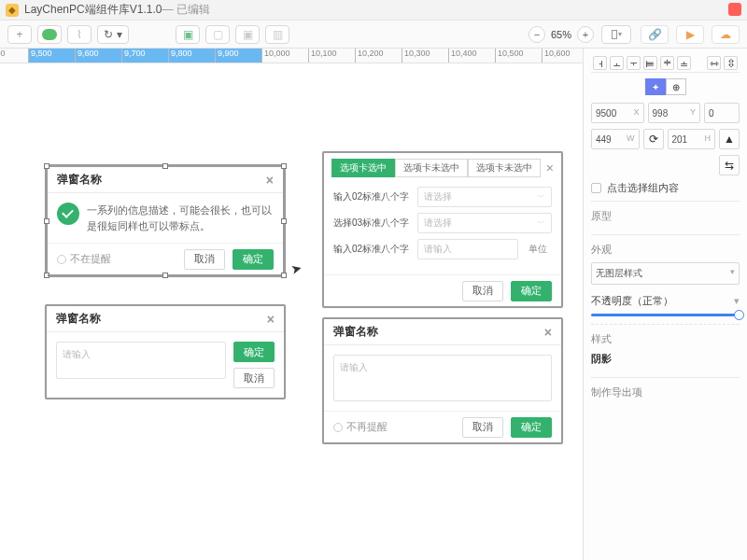 The height and width of the screenshot is (560, 747). Describe the element at coordinates (561, 35) in the screenshot. I see `zoom-level: 65%` at that location.